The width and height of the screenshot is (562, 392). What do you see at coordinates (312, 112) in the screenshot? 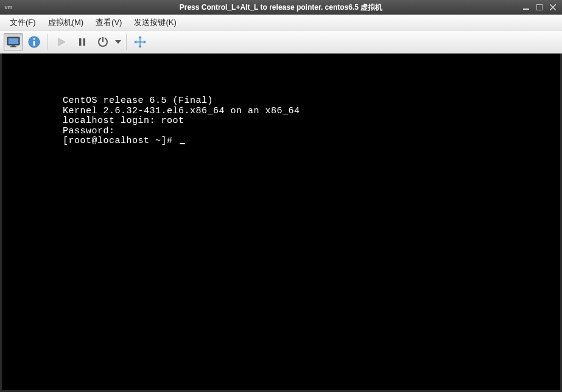
I see `terminal-line: Kernel 2.6.32-431.el6.x86_64 on an x86_6…` at bounding box center [312, 112].